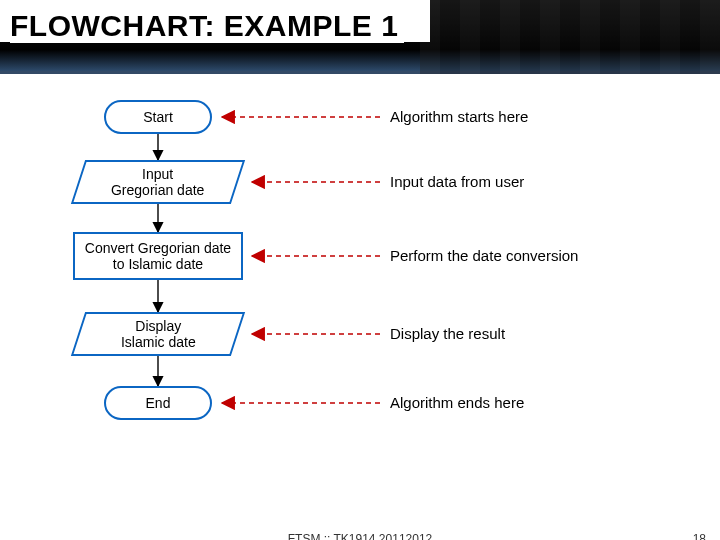  What do you see at coordinates (457, 182) in the screenshot?
I see `annot-input: Input data from user` at bounding box center [457, 182].